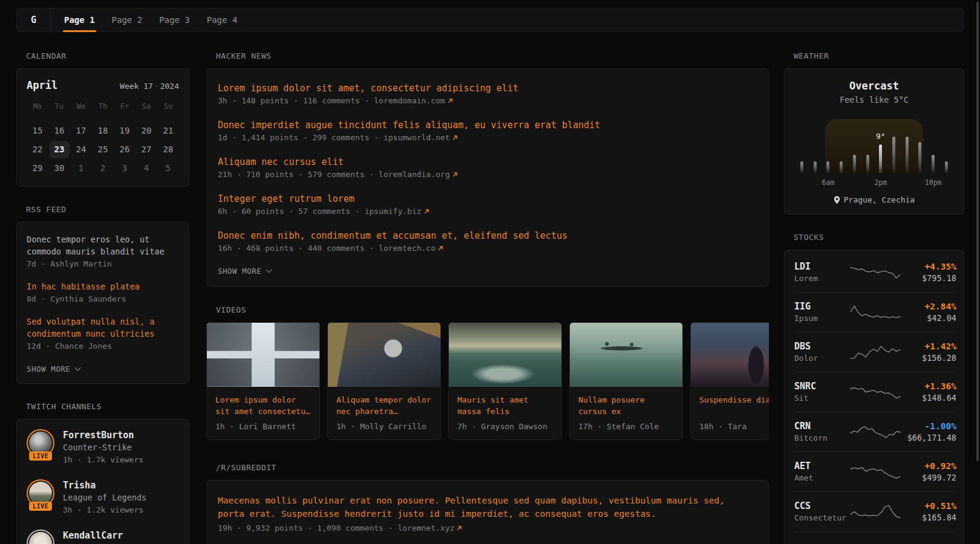 The image size is (980, 544). Describe the element at coordinates (626, 406) in the screenshot. I see `video-title: Nullam posuere cursus ex` at that location.